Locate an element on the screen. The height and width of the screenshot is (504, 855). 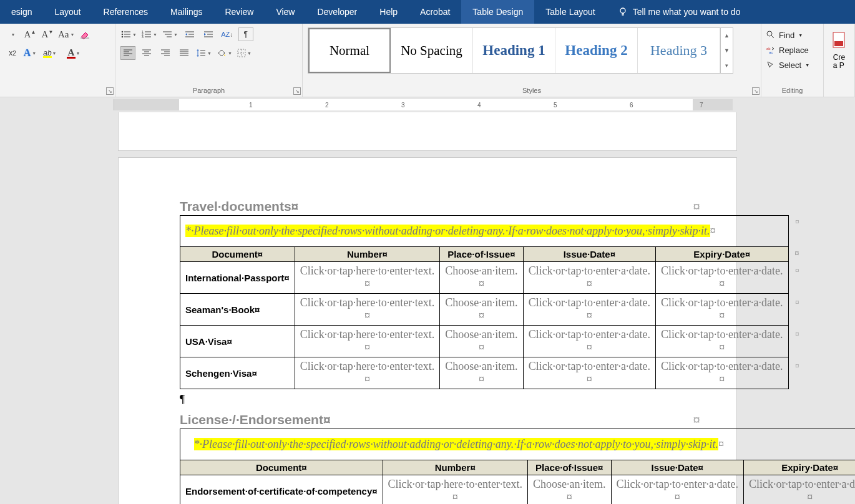
table-row: Schengen·Visa¤ Click·or·tap·here·to·ente… is located at coordinates (484, 373).